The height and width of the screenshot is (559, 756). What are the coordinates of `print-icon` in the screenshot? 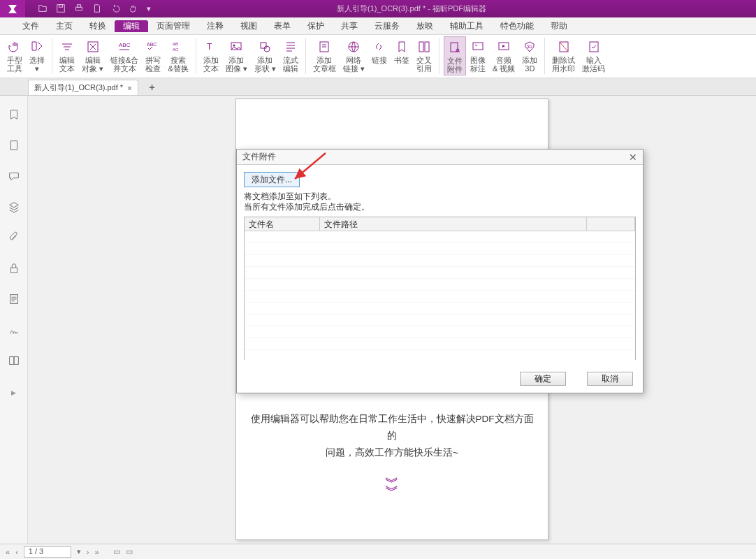 It's located at (79, 9).